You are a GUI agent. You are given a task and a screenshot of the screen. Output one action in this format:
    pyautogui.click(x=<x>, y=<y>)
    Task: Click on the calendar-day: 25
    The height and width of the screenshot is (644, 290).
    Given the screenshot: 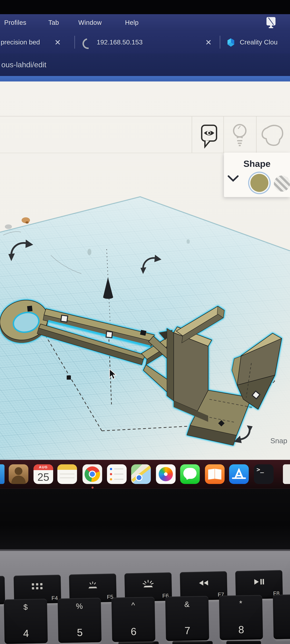 What is the action you would take?
    pyautogui.click(x=43, y=477)
    